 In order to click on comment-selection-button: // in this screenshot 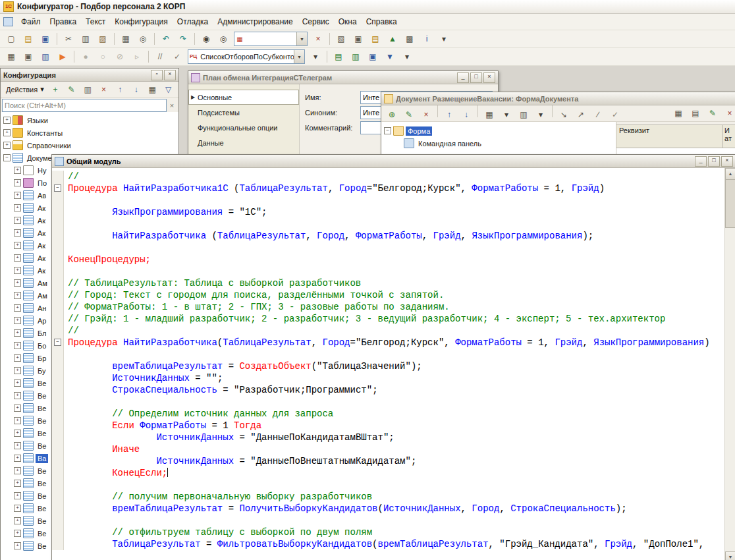, I will do `click(160, 57)`.